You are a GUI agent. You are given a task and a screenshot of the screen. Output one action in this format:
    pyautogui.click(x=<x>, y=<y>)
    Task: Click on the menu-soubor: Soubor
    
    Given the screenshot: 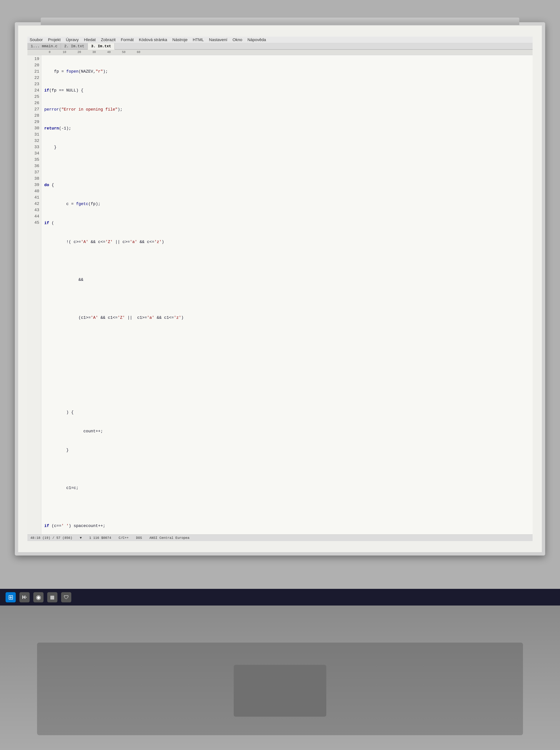 What is the action you would take?
    pyautogui.click(x=36, y=40)
    